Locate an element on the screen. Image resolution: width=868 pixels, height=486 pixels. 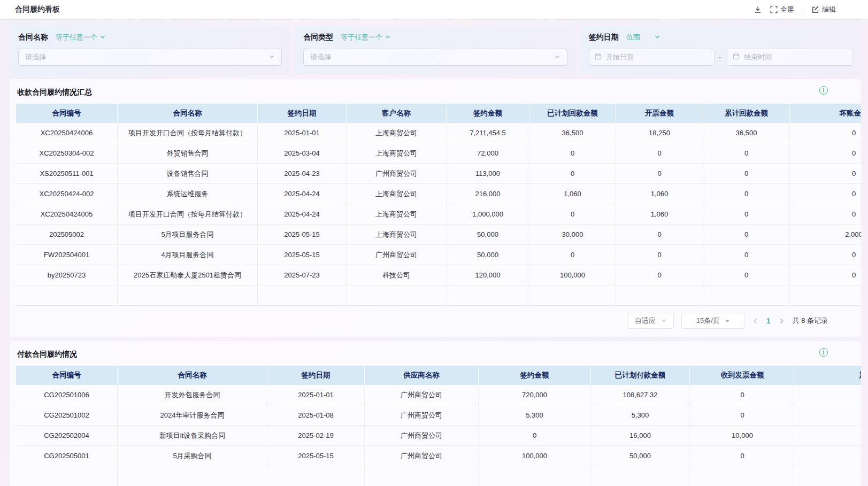
table-cell: CG202502004 is located at coordinates (67, 436).